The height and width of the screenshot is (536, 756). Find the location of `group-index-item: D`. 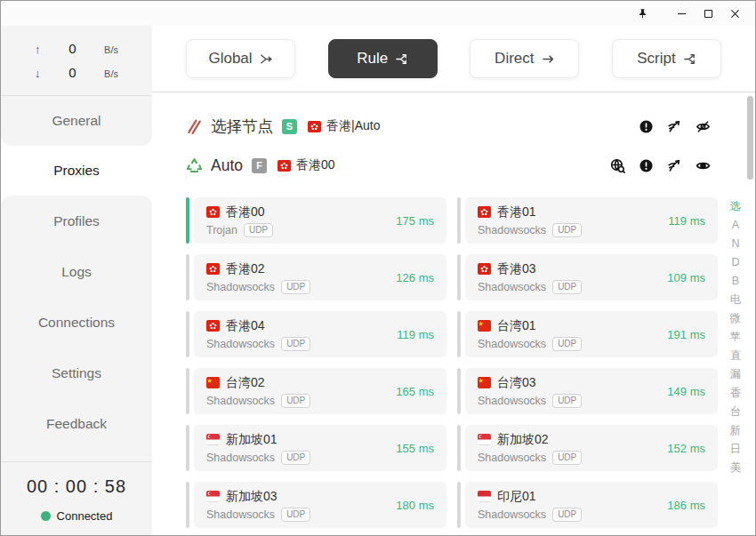

group-index-item: D is located at coordinates (735, 263).